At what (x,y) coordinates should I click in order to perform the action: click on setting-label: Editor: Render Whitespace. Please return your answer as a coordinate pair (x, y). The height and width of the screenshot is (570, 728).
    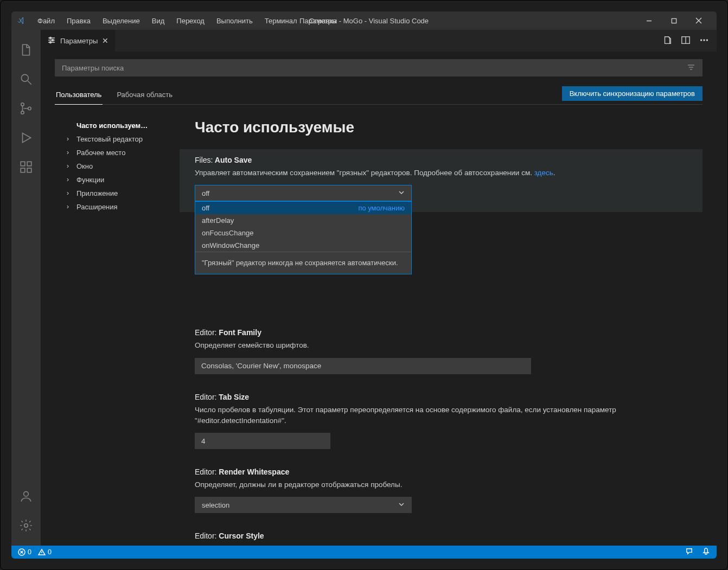
    Looking at the image, I should click on (446, 472).